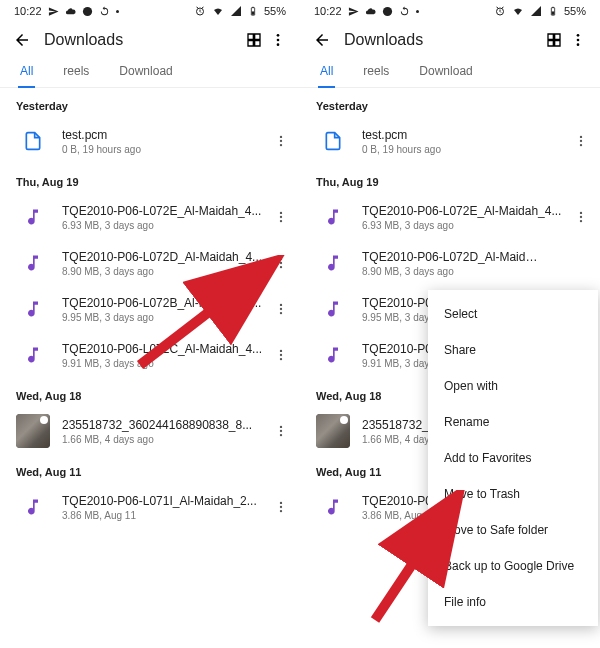 The image size is (600, 648). Describe the element at coordinates (513, 314) in the screenshot. I see `menu-item-select: Select` at that location.